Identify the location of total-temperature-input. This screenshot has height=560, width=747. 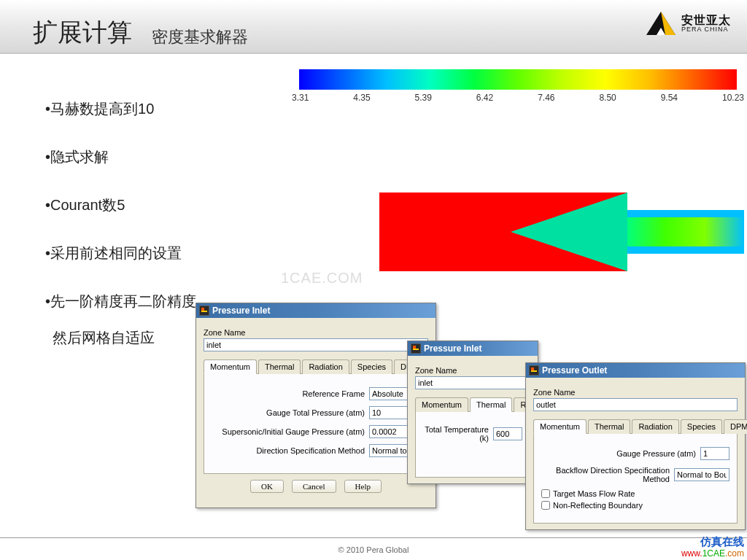
(508, 434).